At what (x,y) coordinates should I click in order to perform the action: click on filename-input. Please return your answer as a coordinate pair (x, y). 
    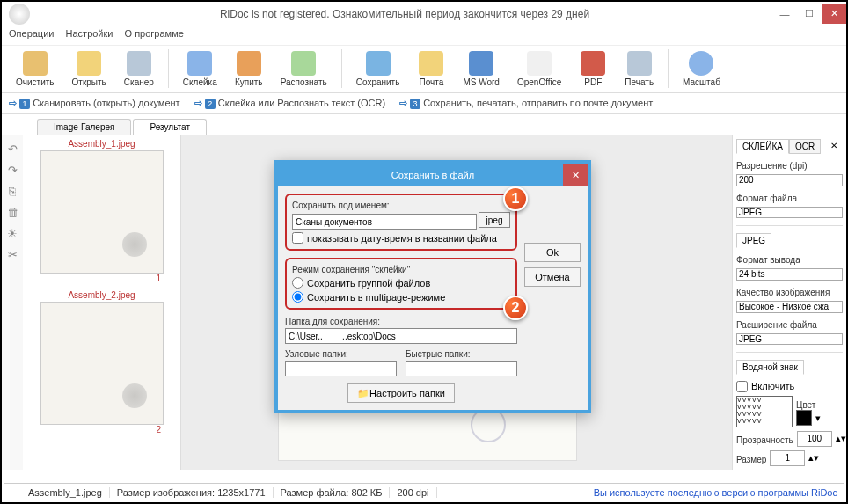
    Looking at the image, I should click on (384, 222).